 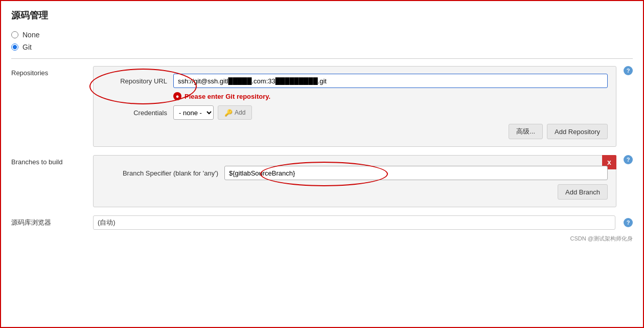 I want to click on advanced-button: 高级..., so click(x=525, y=132).